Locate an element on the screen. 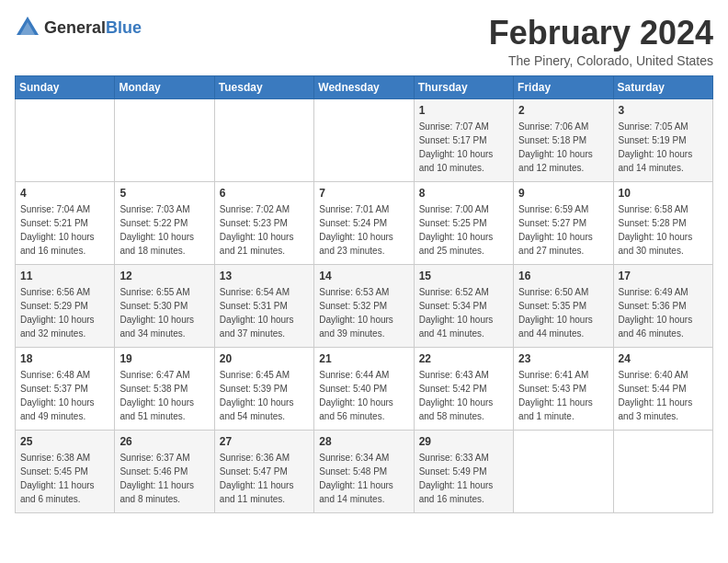 This screenshot has height=563, width=728. calendar-cell: 19 Sunrise: 6:47 AM Sunset: 5:38 PM Dayl… is located at coordinates (165, 388).